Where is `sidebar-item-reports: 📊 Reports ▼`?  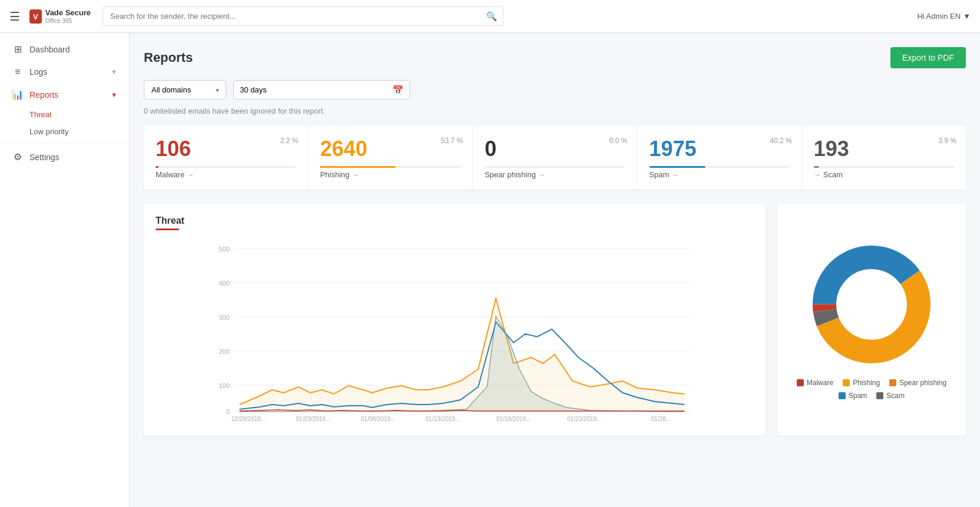
sidebar-item-reports: 📊 Reports ▼ is located at coordinates (65, 94).